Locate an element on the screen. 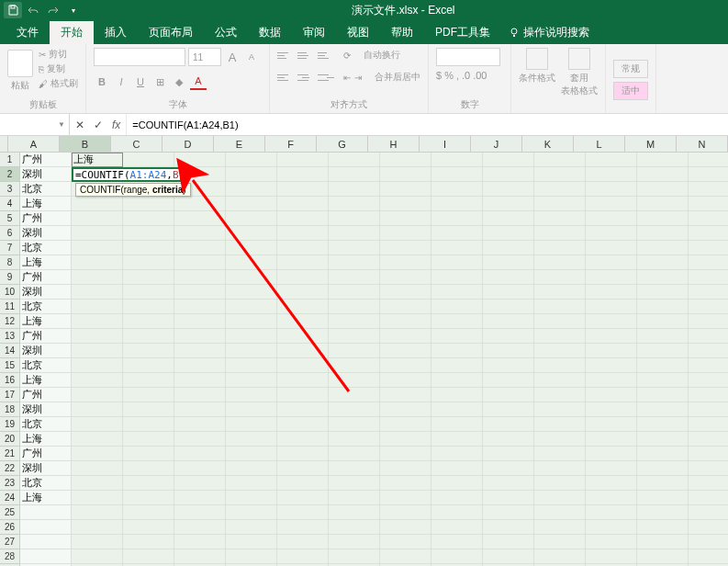 Image resolution: width=728 pixels, height=566 pixels. cell-B15 is located at coordinates (97, 366).